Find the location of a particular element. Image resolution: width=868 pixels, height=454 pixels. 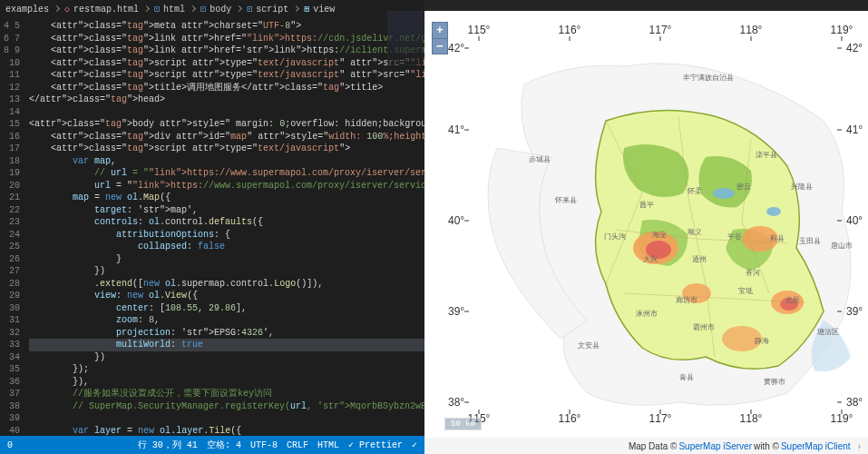

svg-text: 怀柔 is located at coordinates (695, 191).